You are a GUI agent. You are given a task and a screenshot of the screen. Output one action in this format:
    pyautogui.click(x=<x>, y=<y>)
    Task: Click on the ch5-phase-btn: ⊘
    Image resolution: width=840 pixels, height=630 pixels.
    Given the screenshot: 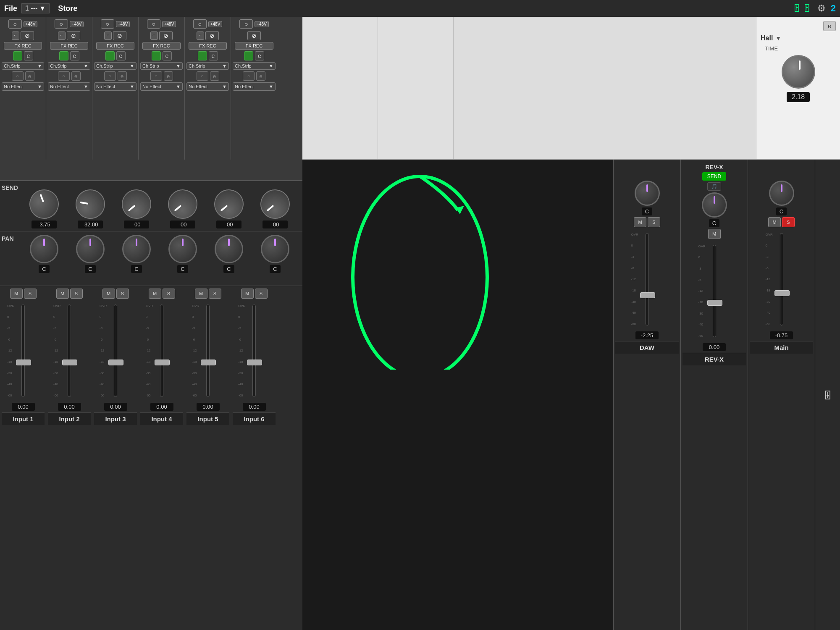 What is the action you would take?
    pyautogui.click(x=212, y=36)
    